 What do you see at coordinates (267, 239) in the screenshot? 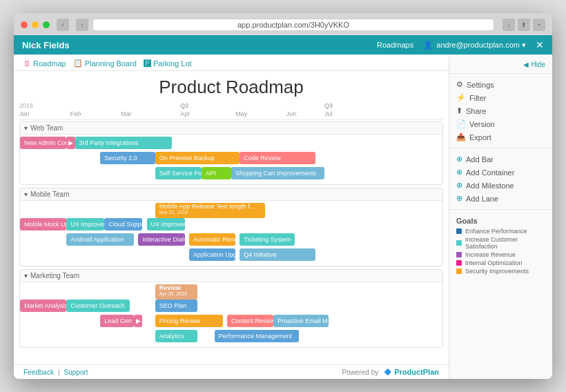
I see `bar-ticketing: Ticketing System` at bounding box center [267, 239].